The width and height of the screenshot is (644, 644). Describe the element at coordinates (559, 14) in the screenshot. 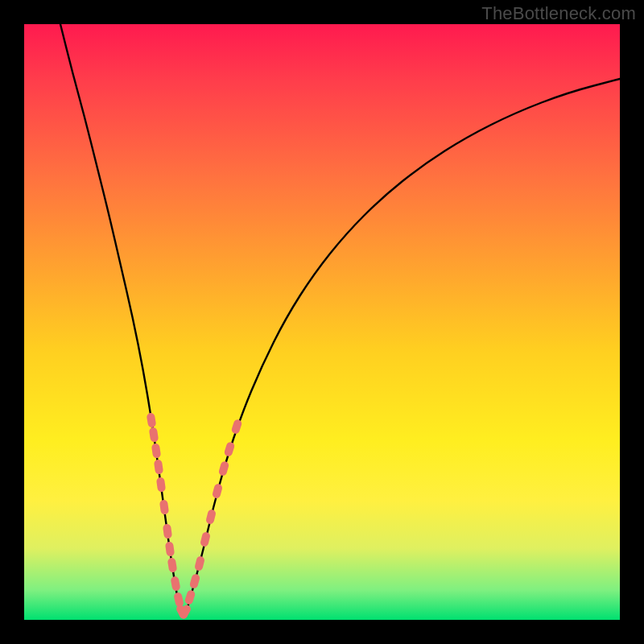

I see `watermark-text: TheBottleneck.com` at that location.